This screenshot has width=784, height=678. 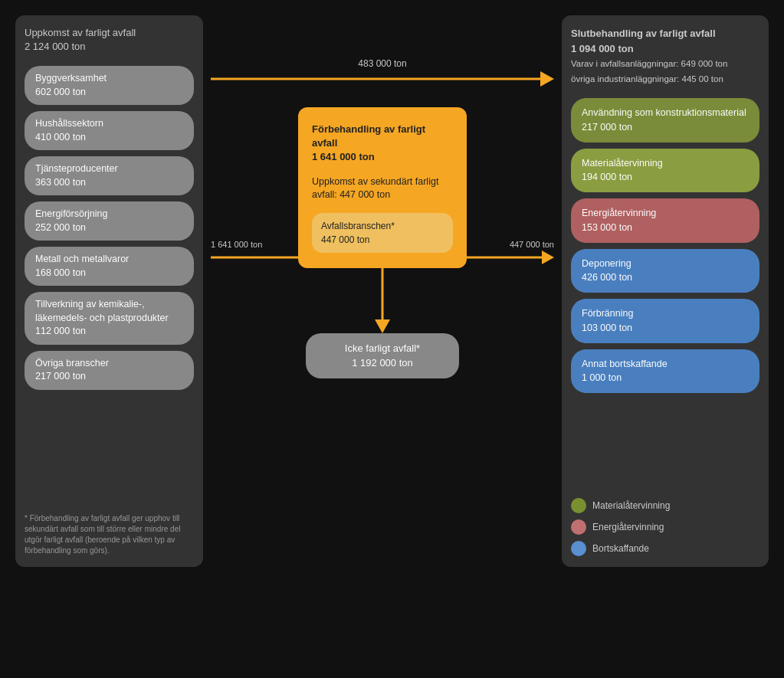 What do you see at coordinates (69, 123) in the screenshot?
I see `source-name-1: Hushållssektorn` at bounding box center [69, 123].